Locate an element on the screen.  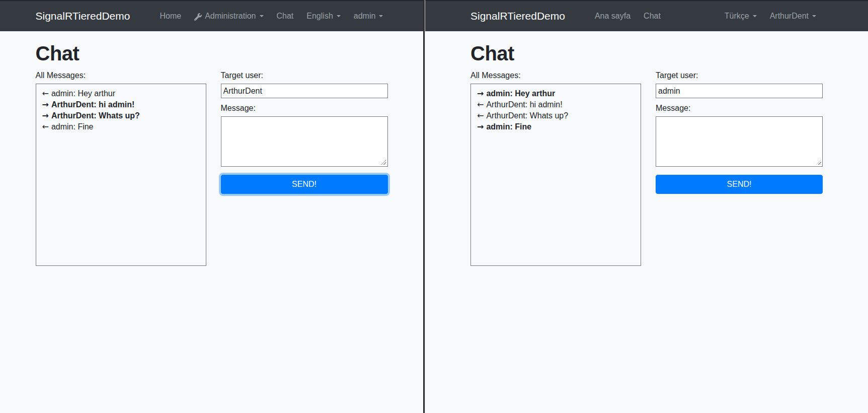
navbar: SignalRTieredDemo Ana sayfa Chat Türkçe … is located at coordinates (647, 16).